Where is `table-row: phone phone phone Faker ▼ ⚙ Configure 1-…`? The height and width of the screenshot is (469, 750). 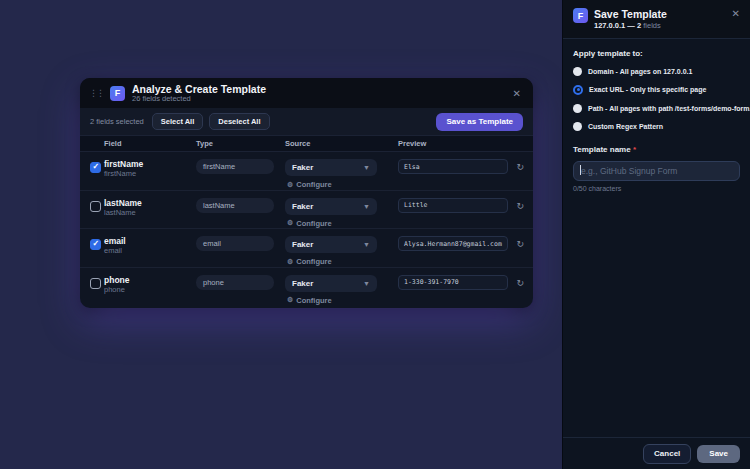 table-row: phone phone phone Faker ▼ ⚙ Configure 1-… is located at coordinates (306, 288).